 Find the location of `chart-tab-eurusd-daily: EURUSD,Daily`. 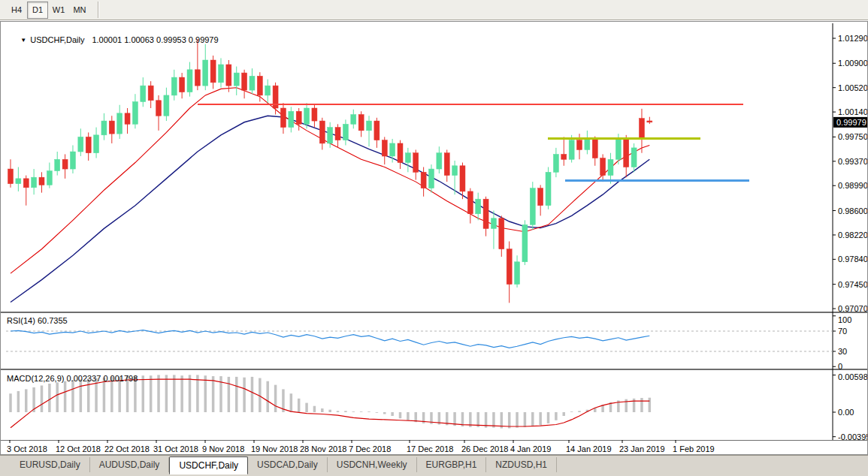

chart-tab-eurusd-daily: EURUSD,Daily is located at coordinates (50, 465).